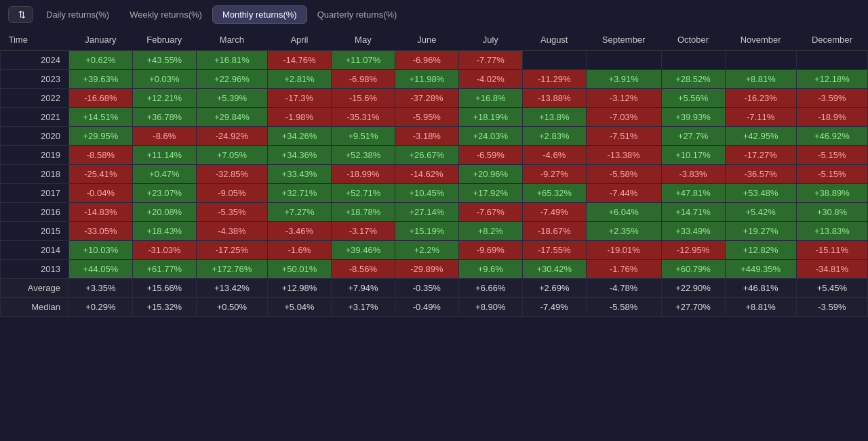  Describe the element at coordinates (554, 193) in the screenshot. I see `data-cell: +65.32%` at that location.